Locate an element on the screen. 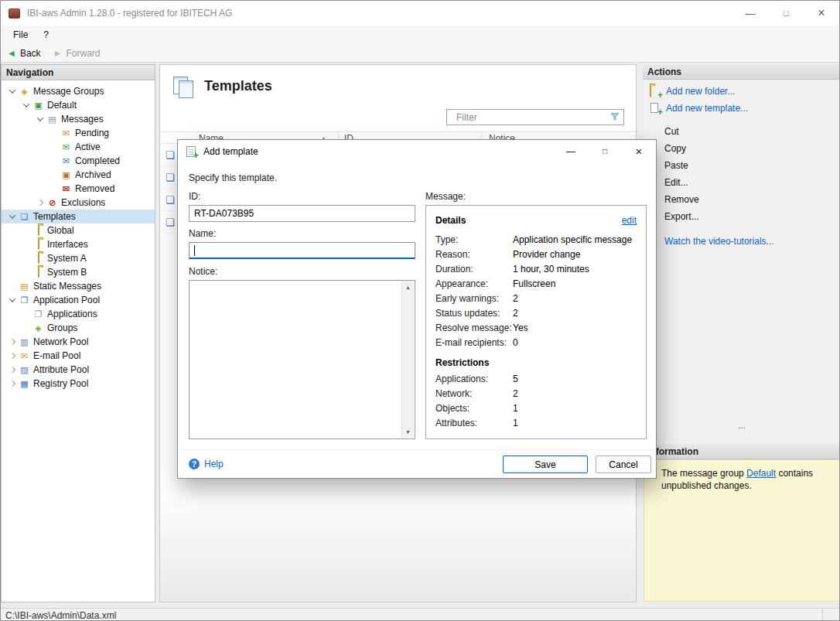  default-group-link: Default is located at coordinates (761, 473).